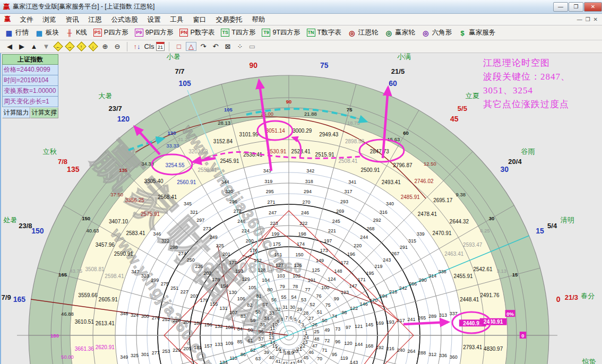 The image size is (602, 364). What do you see at coordinates (319, 296) in the screenshot?
I see `svg-text: 76` at bounding box center [319, 296].